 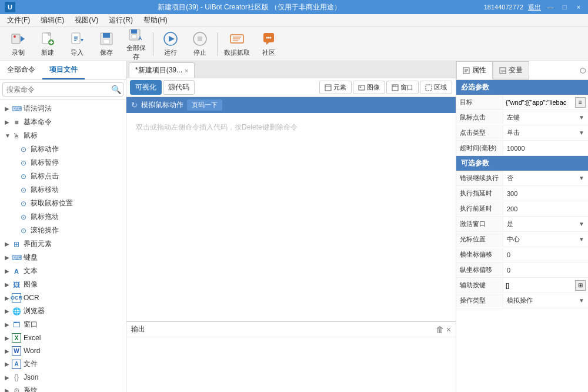 What do you see at coordinates (546, 194) in the screenshot?
I see `param-value-exec-delay-after: 300` at bounding box center [546, 194].